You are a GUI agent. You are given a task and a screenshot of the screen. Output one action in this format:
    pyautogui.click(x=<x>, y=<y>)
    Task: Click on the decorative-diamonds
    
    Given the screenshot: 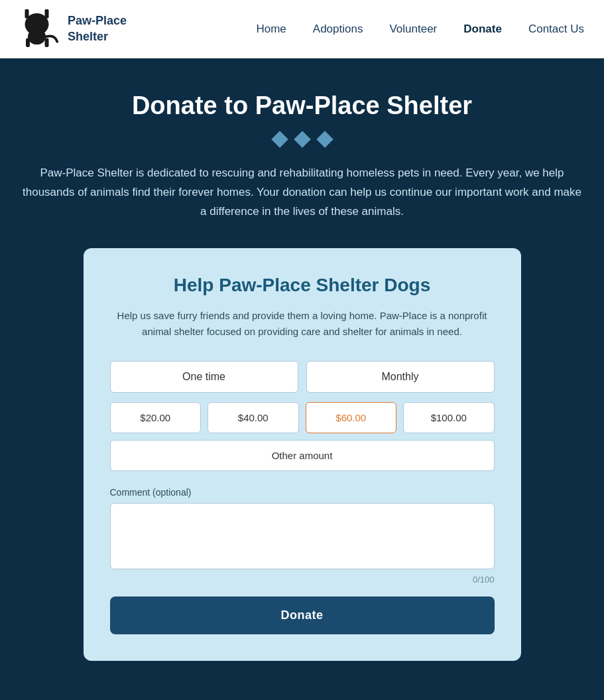 What is the action you would take?
    pyautogui.click(x=302, y=139)
    